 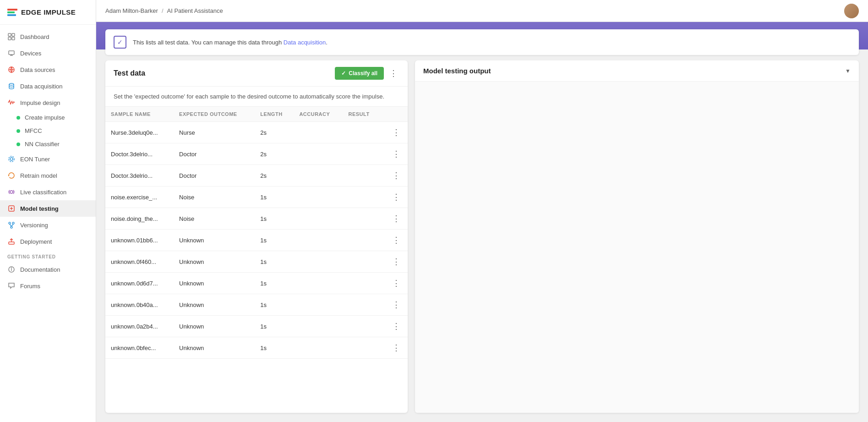 I want to click on eon-tuner-icon, so click(x=11, y=159).